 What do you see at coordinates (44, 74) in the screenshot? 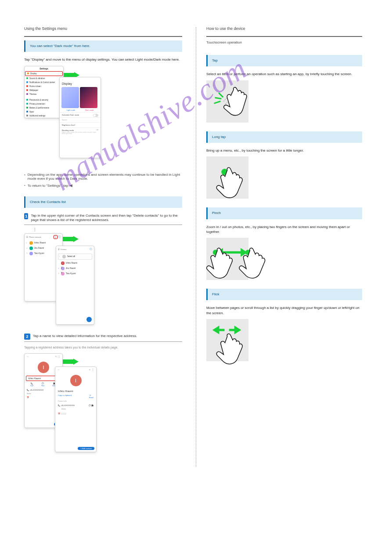
I see `settings-row-display: Display` at bounding box center [44, 74].